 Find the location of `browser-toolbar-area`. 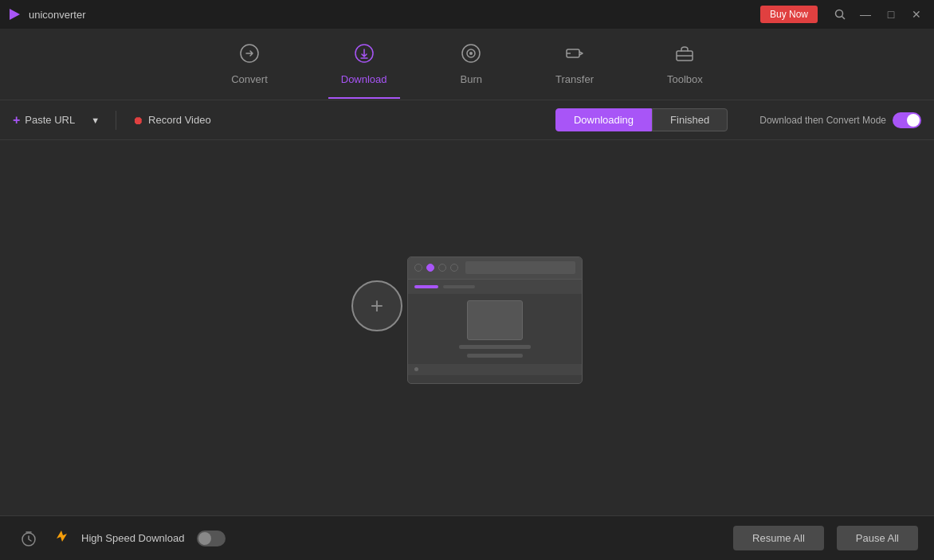

browser-toolbar-area is located at coordinates (495, 287).